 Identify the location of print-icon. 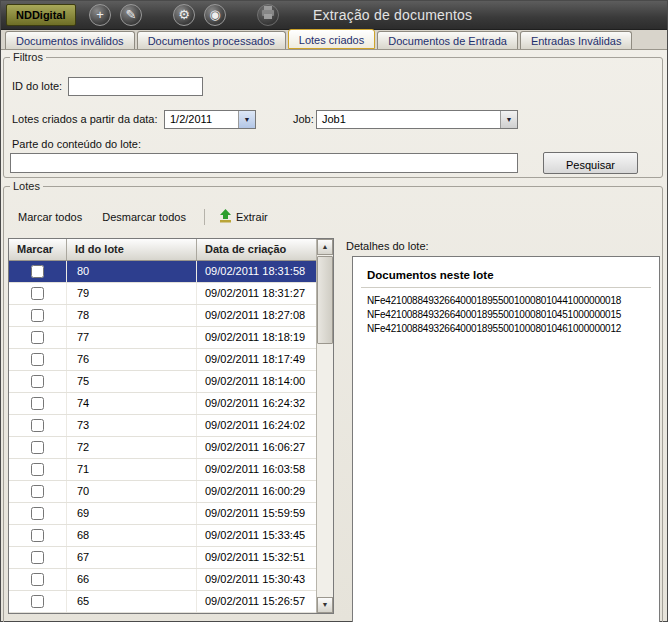
(268, 15).